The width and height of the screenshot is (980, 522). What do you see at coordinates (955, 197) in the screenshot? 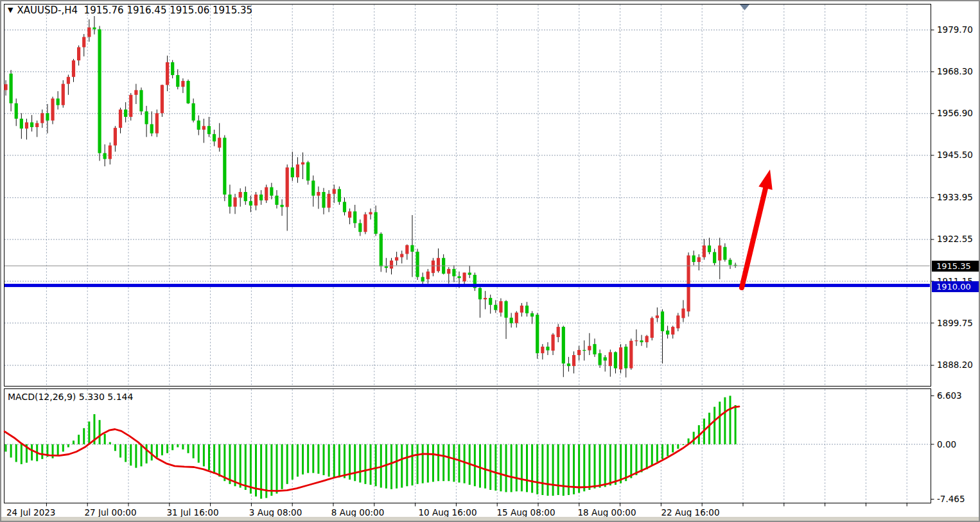
I see `svg-text: 1933.95` at bounding box center [955, 197].